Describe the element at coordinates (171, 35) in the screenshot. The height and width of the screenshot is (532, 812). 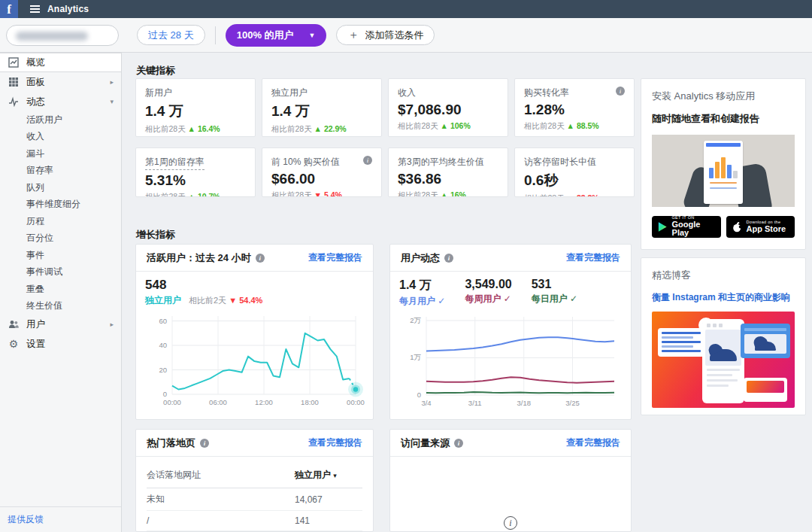
I see `date-range-button: 过去 28 天` at that location.